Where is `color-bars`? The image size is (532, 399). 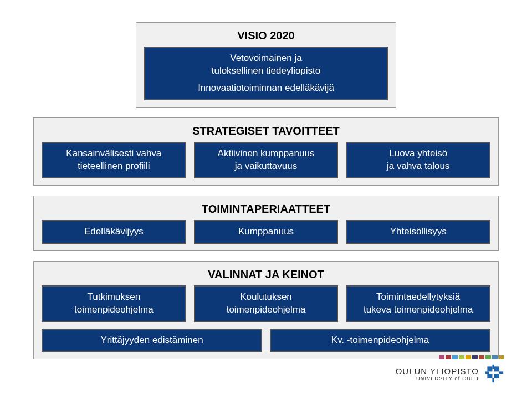 color-bars is located at coordinates (472, 357).